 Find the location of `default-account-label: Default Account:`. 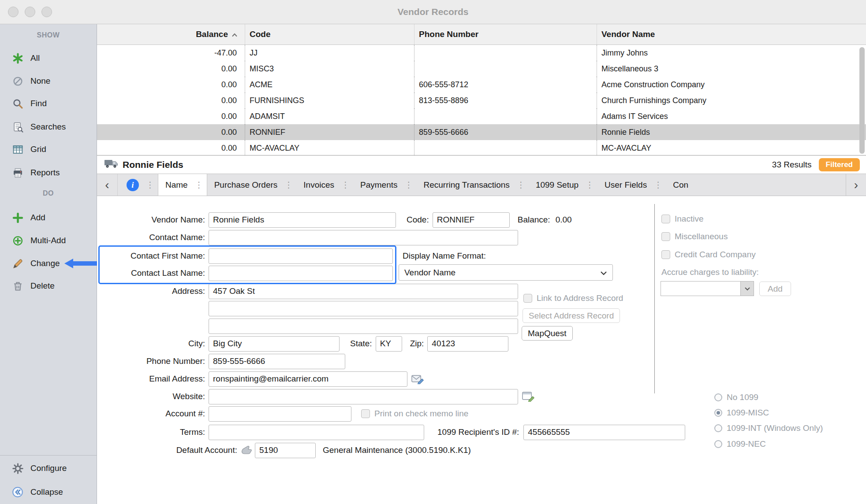

default-account-label: Default Account: is located at coordinates (167, 450).